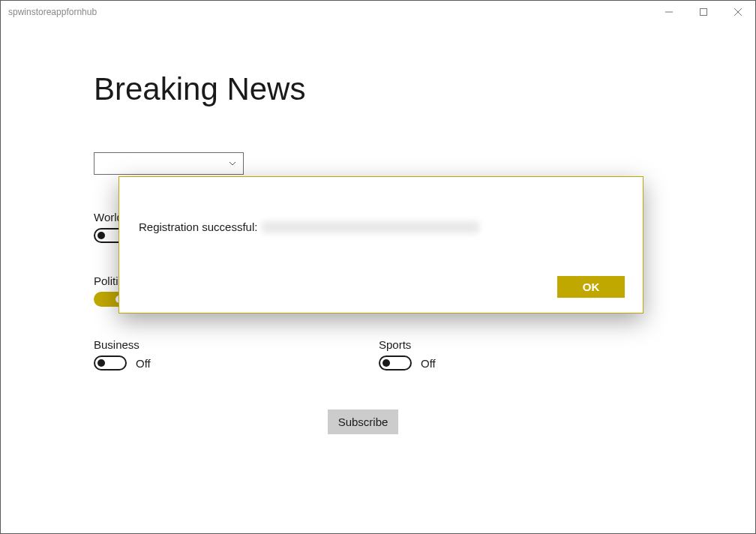 Image resolution: width=756 pixels, height=534 pixels. What do you see at coordinates (704, 12) in the screenshot?
I see `window-controls` at bounding box center [704, 12].